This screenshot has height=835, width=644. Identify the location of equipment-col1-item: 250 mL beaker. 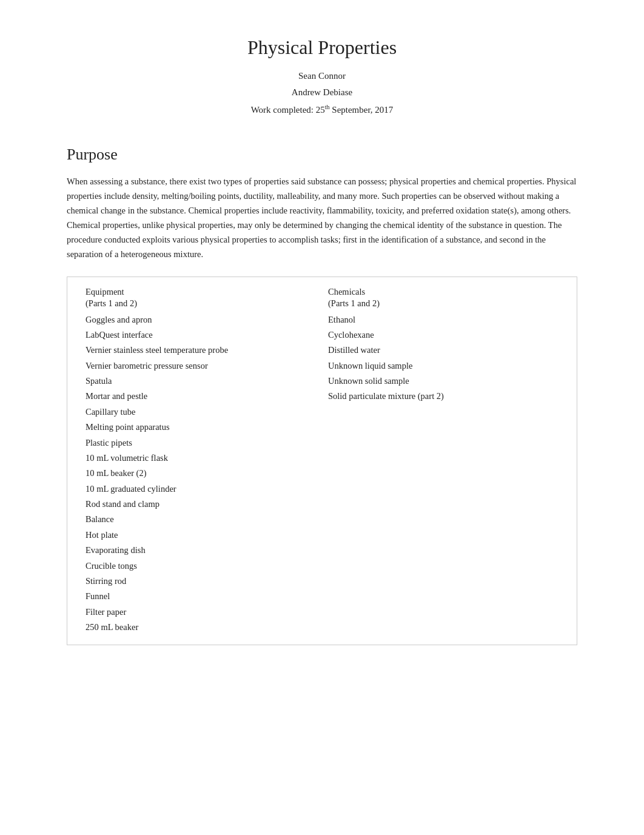
(201, 627).